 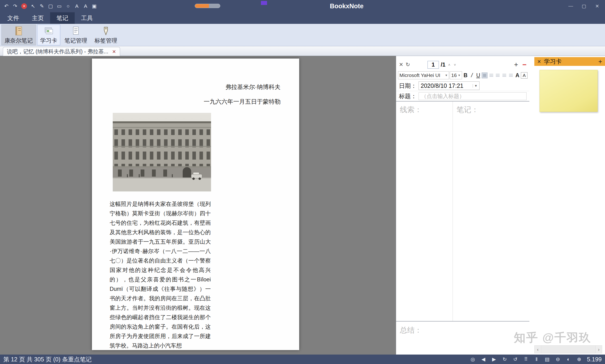 What do you see at coordinates (517, 75) in the screenshot?
I see `font-color-icon: A` at bounding box center [517, 75].